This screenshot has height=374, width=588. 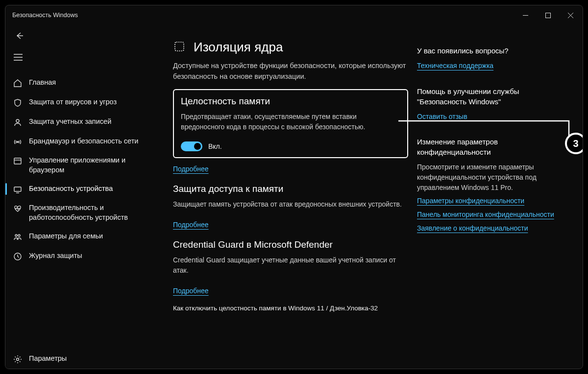 I want to click on support-link: Техническая поддержка, so click(x=493, y=66).